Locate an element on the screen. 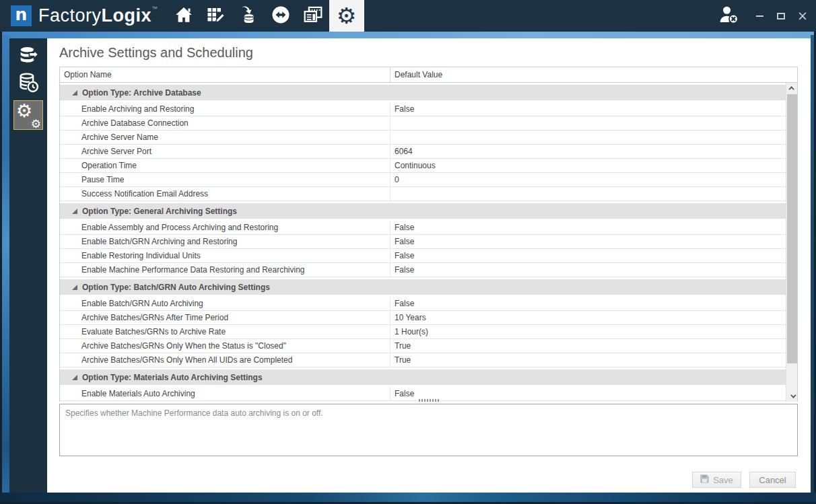  scrollbar-thumb is located at coordinates (792, 229).